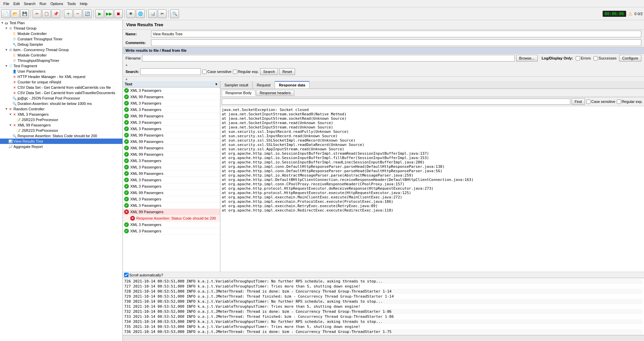 This screenshot has height=341, width=644. What do you see at coordinates (15, 14) in the screenshot?
I see `open-button: 📂` at bounding box center [15, 14].